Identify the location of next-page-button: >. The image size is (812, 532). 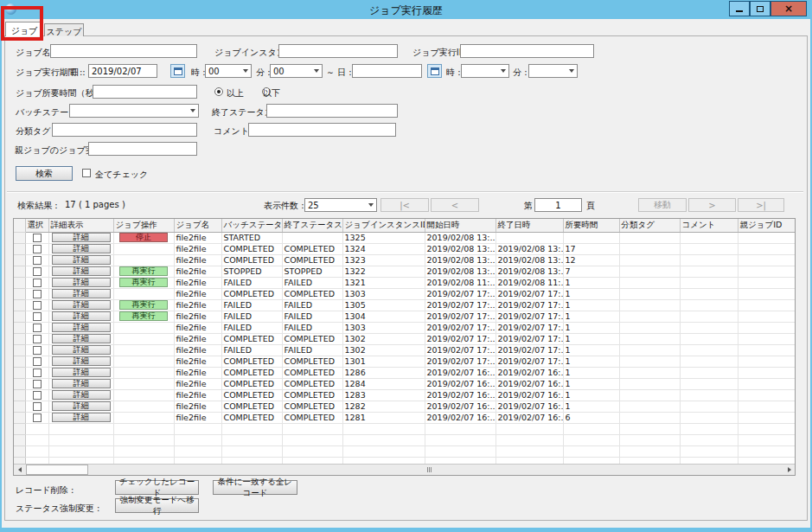
(713, 205).